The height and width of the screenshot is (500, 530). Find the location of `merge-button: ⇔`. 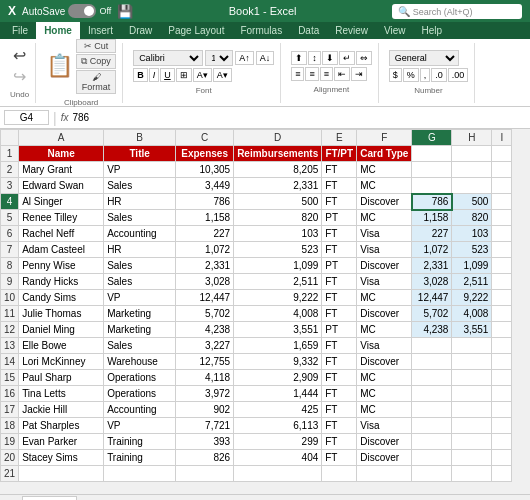

merge-button: ⇔ is located at coordinates (364, 58).